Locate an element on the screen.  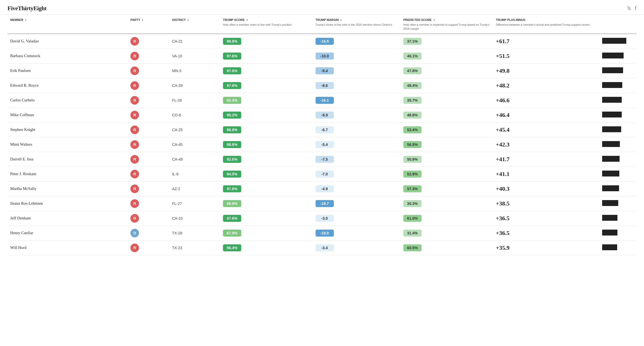
col-header-trump-margin: TRUMP MARGIN ⇕ Trump's share of the vote… is located at coordinates (357, 24).